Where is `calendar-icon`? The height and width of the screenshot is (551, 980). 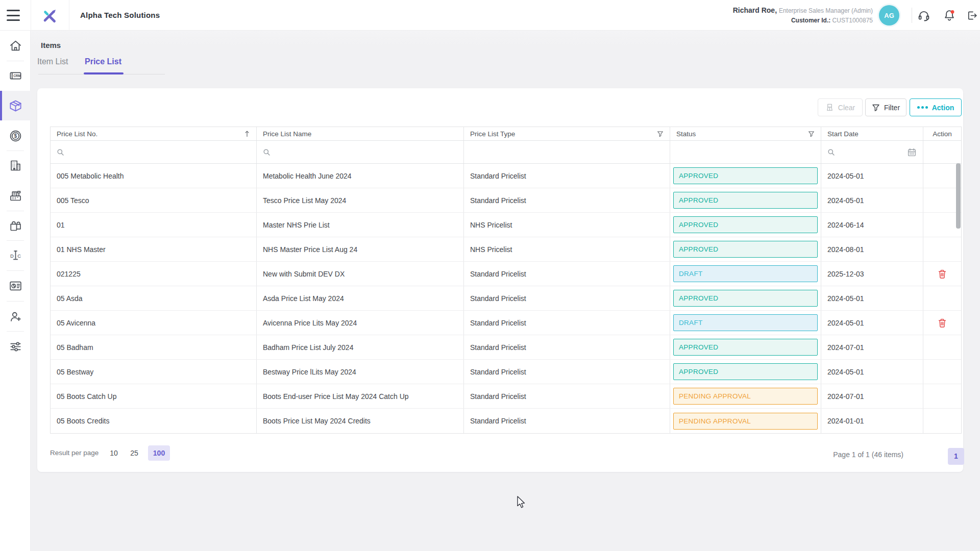
calendar-icon is located at coordinates (912, 152).